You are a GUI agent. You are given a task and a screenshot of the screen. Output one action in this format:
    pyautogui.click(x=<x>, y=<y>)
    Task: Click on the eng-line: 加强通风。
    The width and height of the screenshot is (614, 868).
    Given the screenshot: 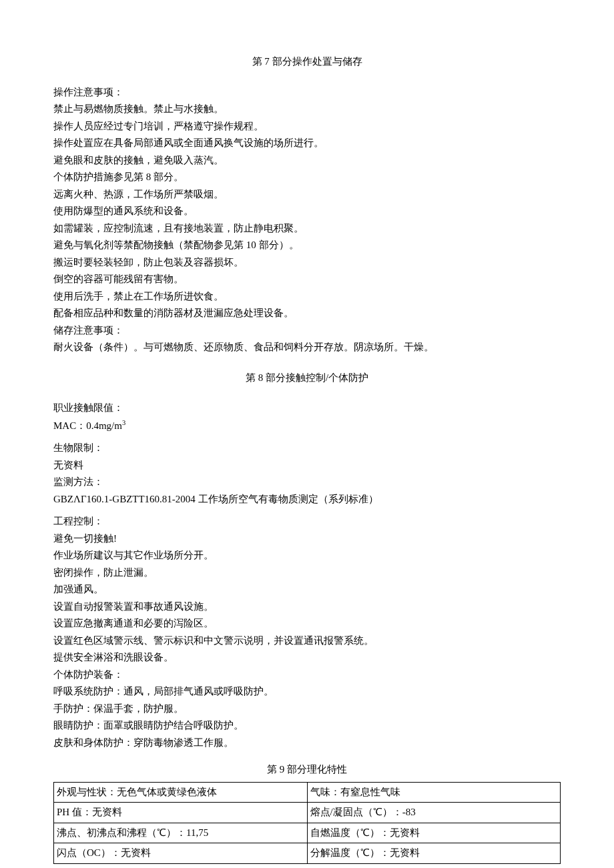 What is the action you would take?
    pyautogui.click(x=307, y=590)
    